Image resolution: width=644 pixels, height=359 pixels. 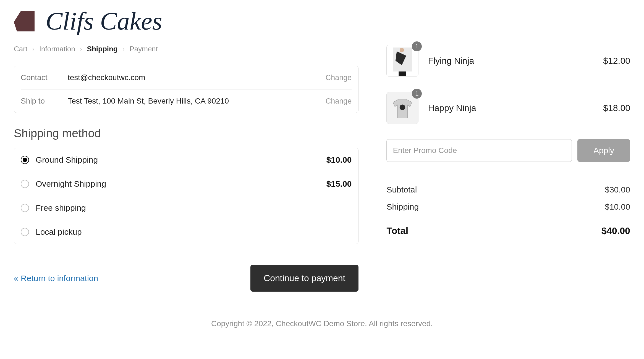 I want to click on shipping-method-price: $15.00, so click(x=339, y=184).